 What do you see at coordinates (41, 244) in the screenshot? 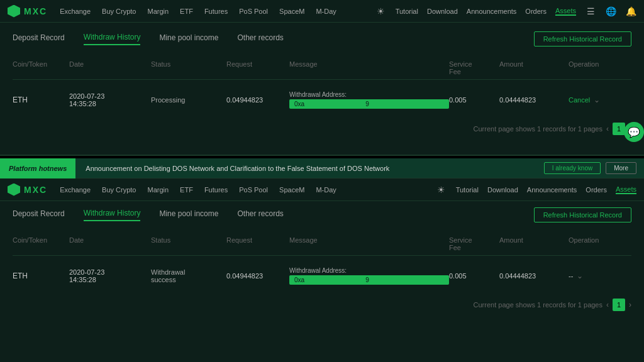
I see `col-coin-b: Coin/Token` at bounding box center [41, 244].